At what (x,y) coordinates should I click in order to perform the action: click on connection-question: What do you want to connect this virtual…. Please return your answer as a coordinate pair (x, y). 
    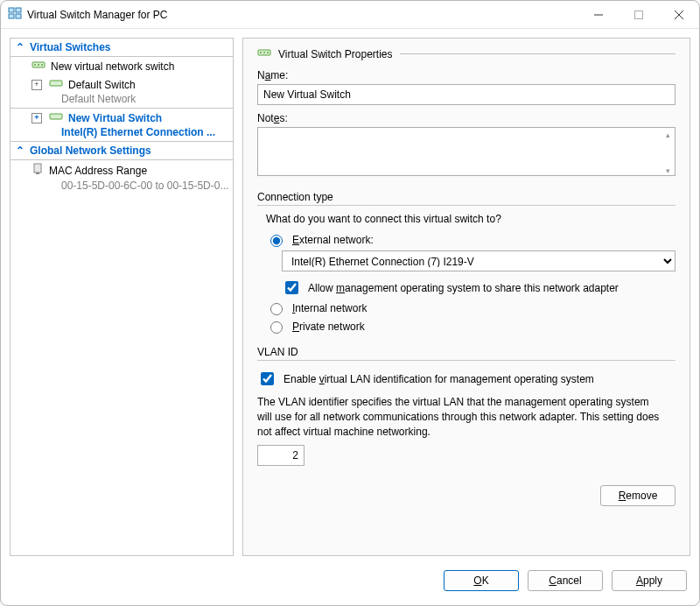
    Looking at the image, I should click on (471, 219).